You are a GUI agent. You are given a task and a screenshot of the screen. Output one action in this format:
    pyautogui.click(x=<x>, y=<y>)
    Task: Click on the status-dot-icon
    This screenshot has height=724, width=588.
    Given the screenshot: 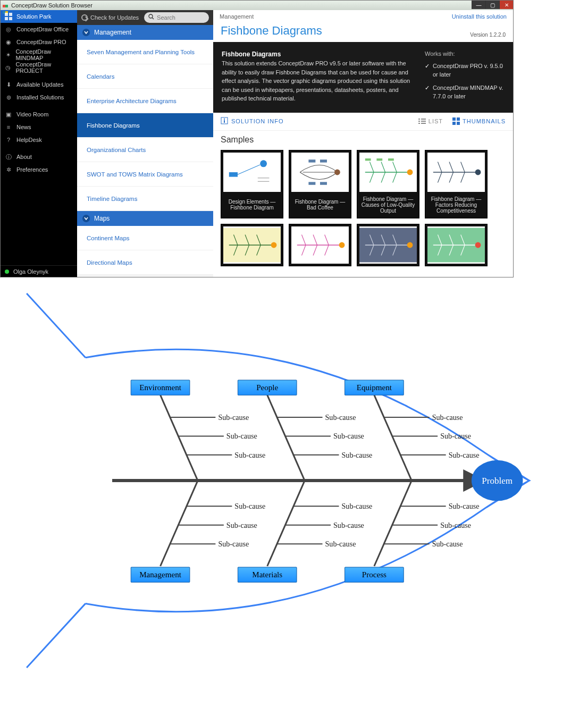 What is the action you would take?
    pyautogui.click(x=7, y=272)
    